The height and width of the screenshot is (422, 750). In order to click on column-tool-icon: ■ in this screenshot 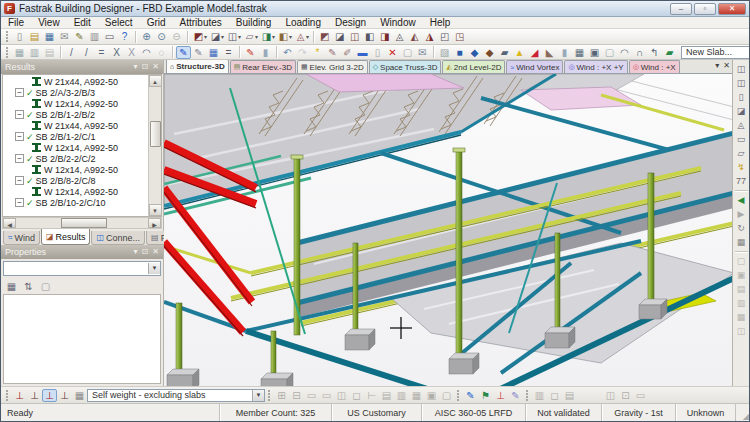, I will do `click(460, 52)`.